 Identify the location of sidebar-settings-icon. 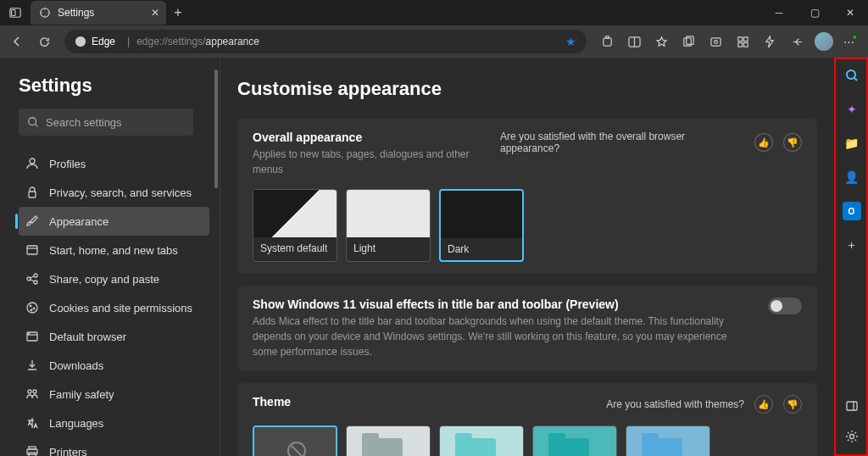
(852, 437).